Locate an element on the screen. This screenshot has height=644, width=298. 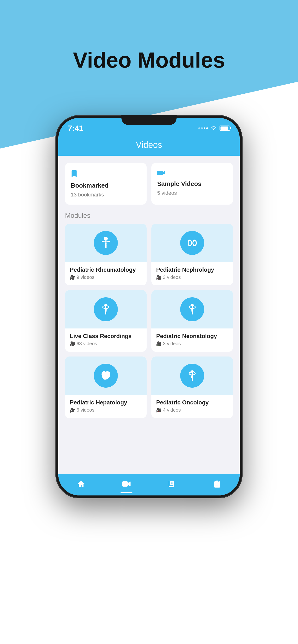
module-thumb-nephrology is located at coordinates (192, 243).